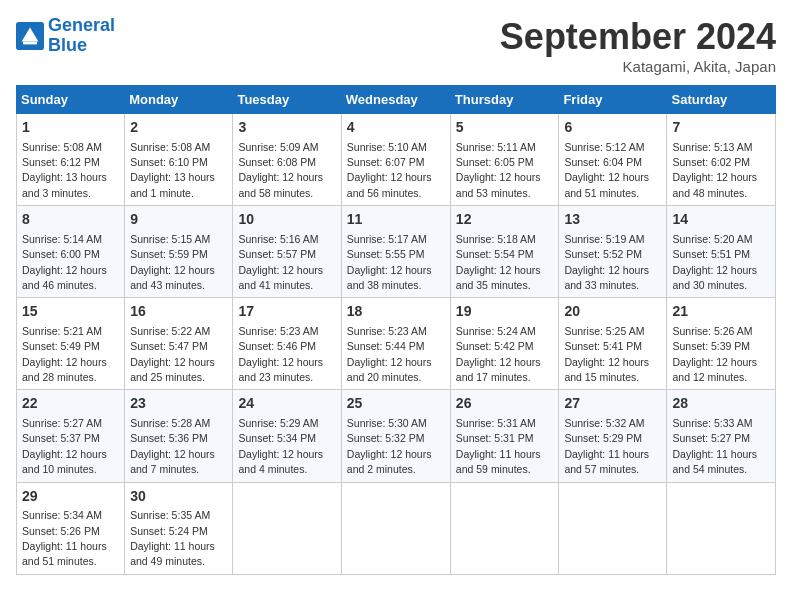  Describe the element at coordinates (638, 46) in the screenshot. I see `title-block: September 2024 Katagami, Akita, Japan` at that location.